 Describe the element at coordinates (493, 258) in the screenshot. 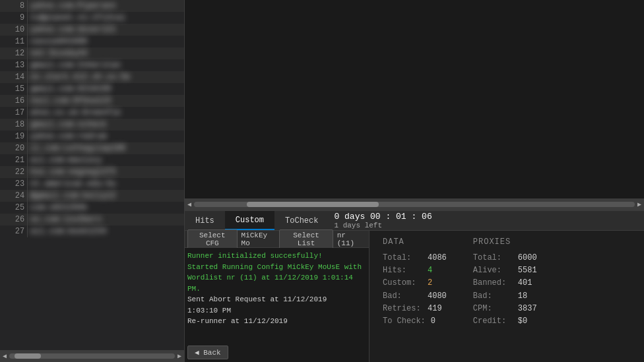

I see `stat-label: Total:` at that location.